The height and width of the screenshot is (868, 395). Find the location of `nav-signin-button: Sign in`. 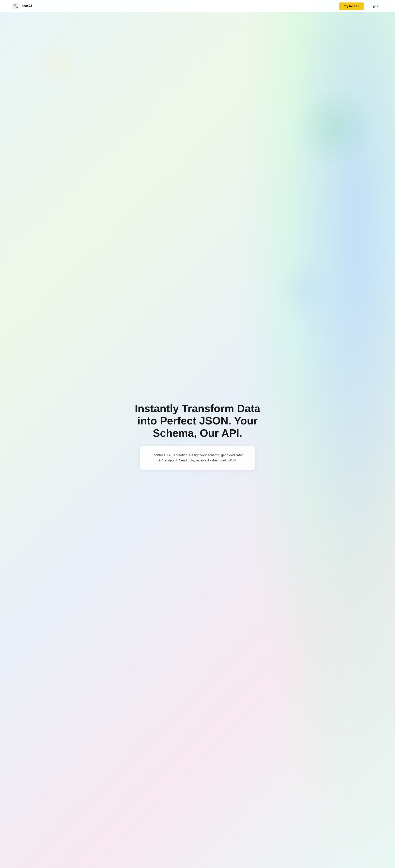

nav-signin-button: Sign in is located at coordinates (375, 6).